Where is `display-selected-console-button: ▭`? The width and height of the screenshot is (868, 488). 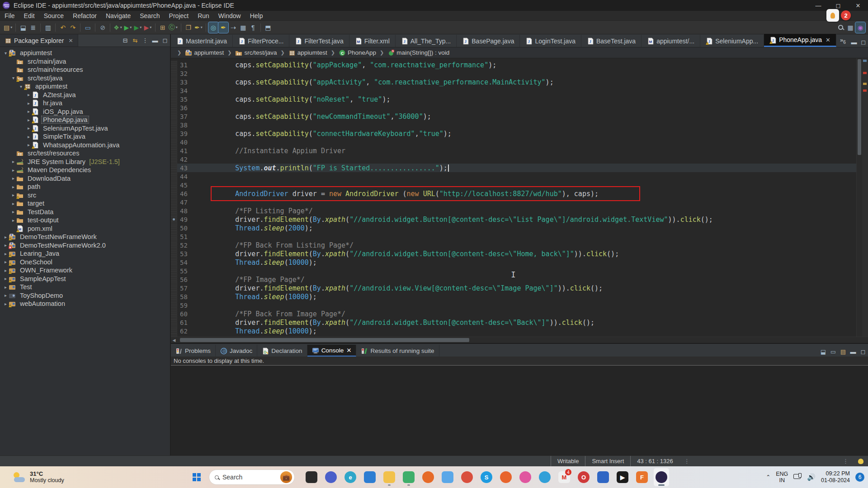
display-selected-console-button: ▭ is located at coordinates (833, 352).